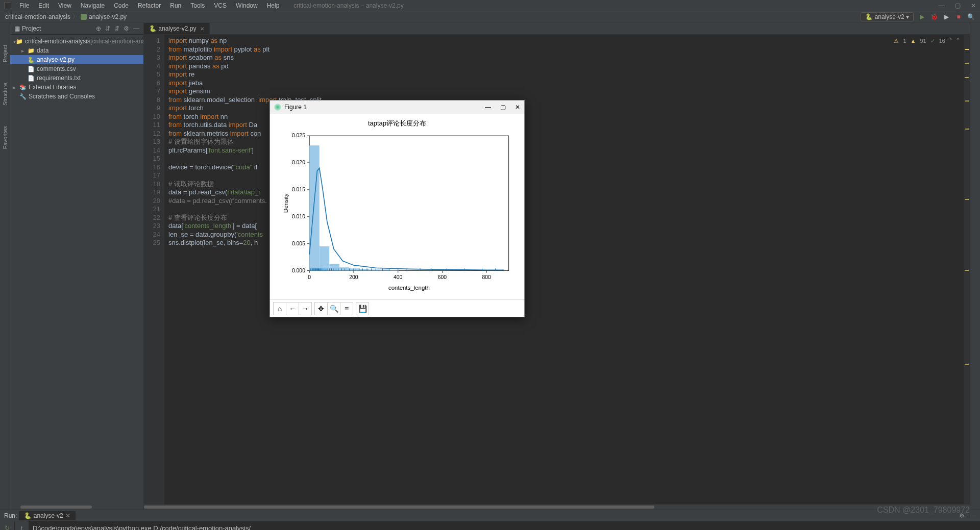 Image resolution: width=980 pixels, height=530 pixels. Describe the element at coordinates (220, 6) in the screenshot. I see `menu-vcs: VCS` at that location.